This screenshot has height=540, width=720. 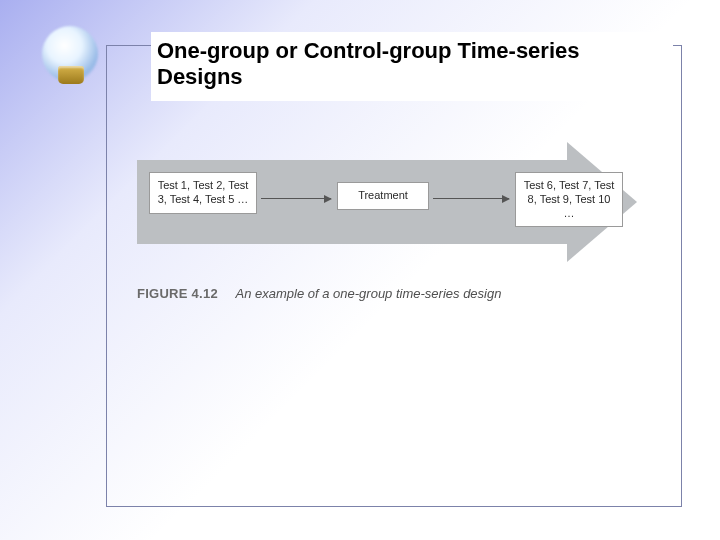 I want to click on stage-label: Treatment, so click(x=383, y=195).